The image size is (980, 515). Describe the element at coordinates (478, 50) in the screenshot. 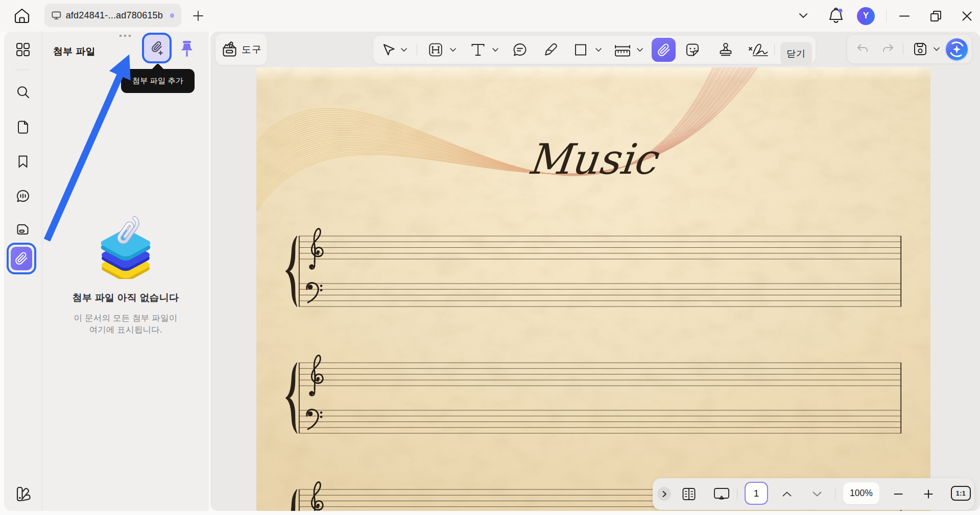

I see `text-tool` at that location.